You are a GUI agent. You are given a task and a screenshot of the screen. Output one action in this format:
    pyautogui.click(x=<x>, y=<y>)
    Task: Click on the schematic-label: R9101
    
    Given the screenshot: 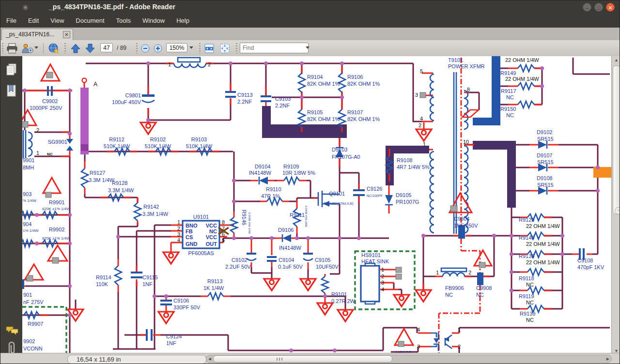 What is the action you would take?
    pyautogui.click(x=339, y=294)
    